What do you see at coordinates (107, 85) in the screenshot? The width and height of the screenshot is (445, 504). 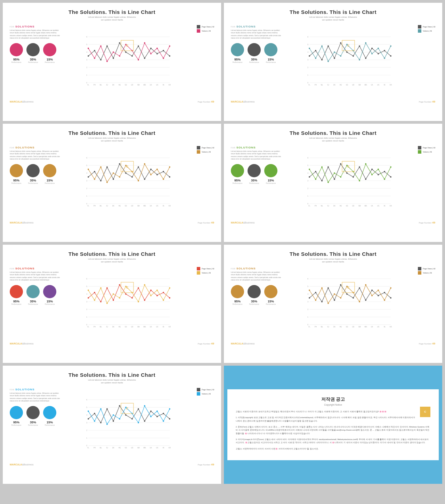 I see `svg-text: SJ` at bounding box center [107, 85].